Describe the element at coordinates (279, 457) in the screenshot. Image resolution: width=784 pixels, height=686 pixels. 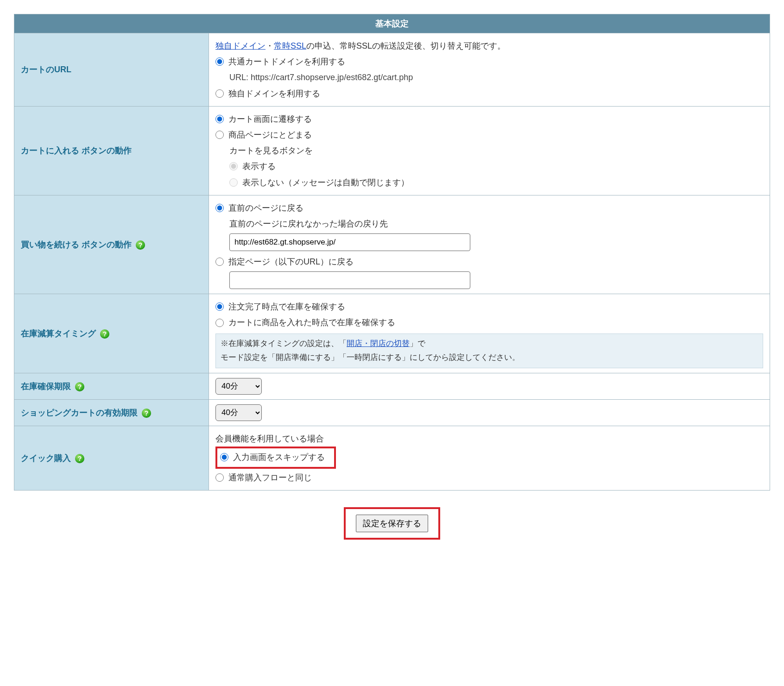
I see `radio-quick-skip-label: 入力画面をスキップする` at that location.